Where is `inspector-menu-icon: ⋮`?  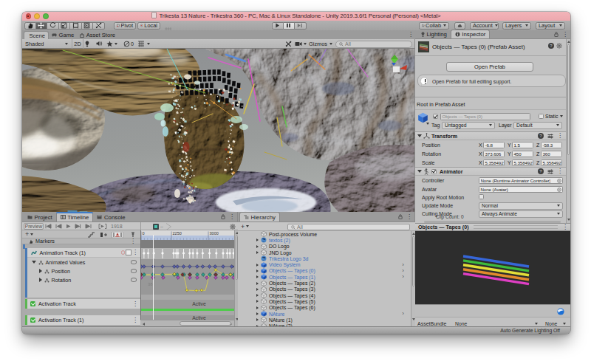
inspector-menu-icon: ⋮ is located at coordinates (565, 35).